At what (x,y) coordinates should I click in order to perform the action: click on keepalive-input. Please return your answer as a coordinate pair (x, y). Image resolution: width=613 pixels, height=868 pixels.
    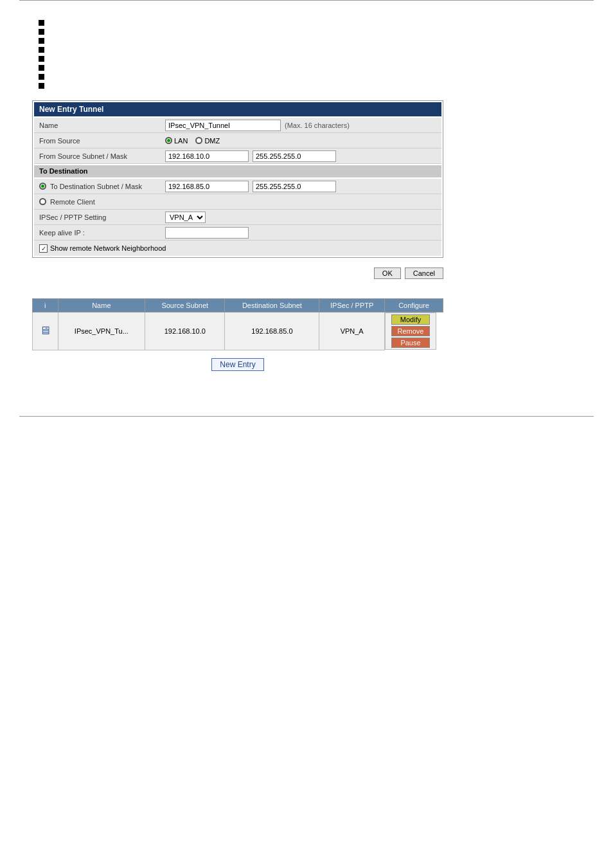
    Looking at the image, I should click on (207, 233).